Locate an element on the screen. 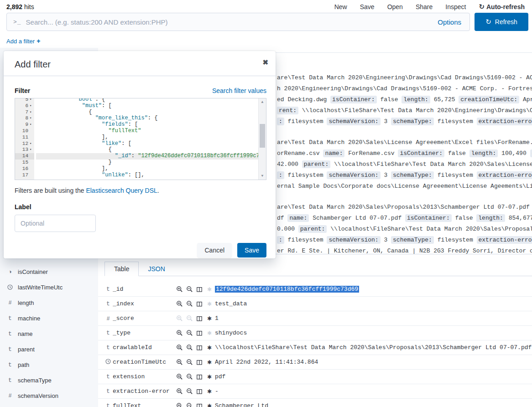 Image resolution: width=532 pixels, height=407 pixels. field-name: extension is located at coordinates (144, 376).